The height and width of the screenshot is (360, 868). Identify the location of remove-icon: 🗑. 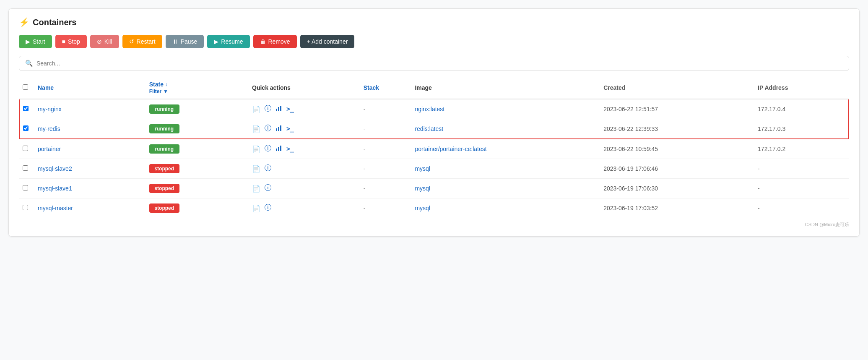
(263, 42).